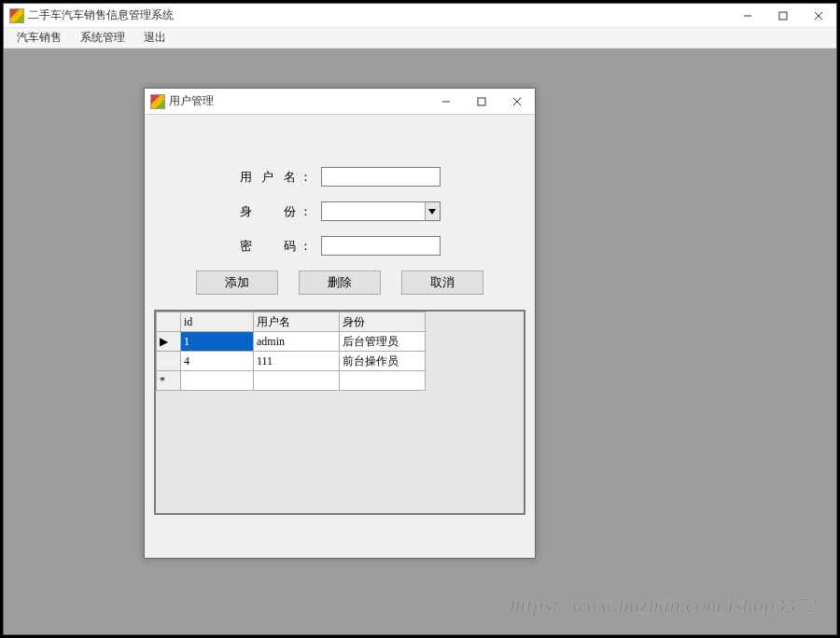  I want to click on row-role: 身 份 ：, so click(340, 211).